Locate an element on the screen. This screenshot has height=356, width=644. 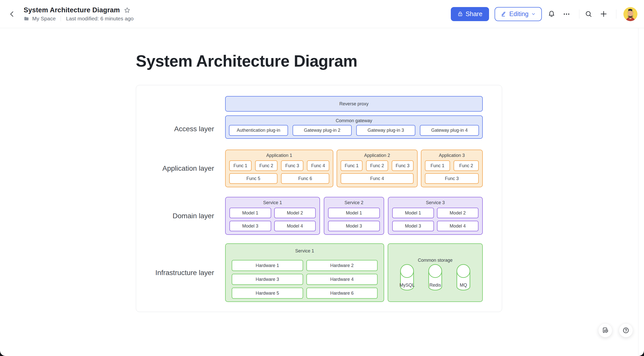
help-icon is located at coordinates (626, 330).